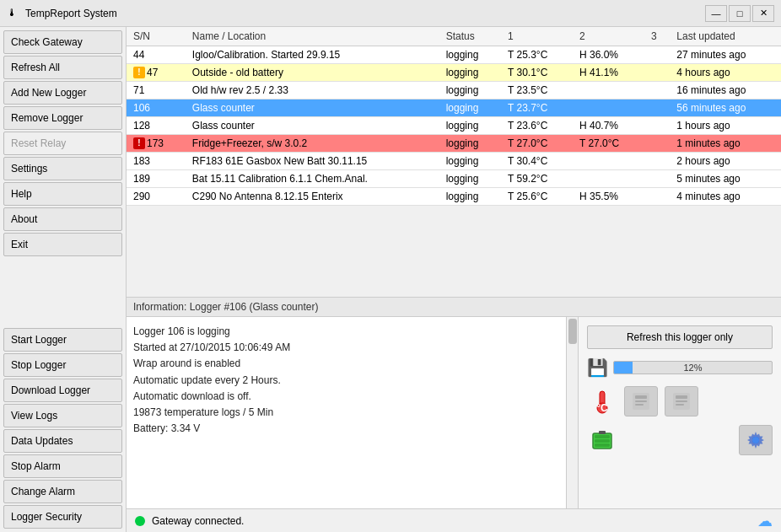 This screenshot has width=781, height=532. Describe the element at coordinates (156, 197) in the screenshot. I see `cell-sn: 290` at that location.